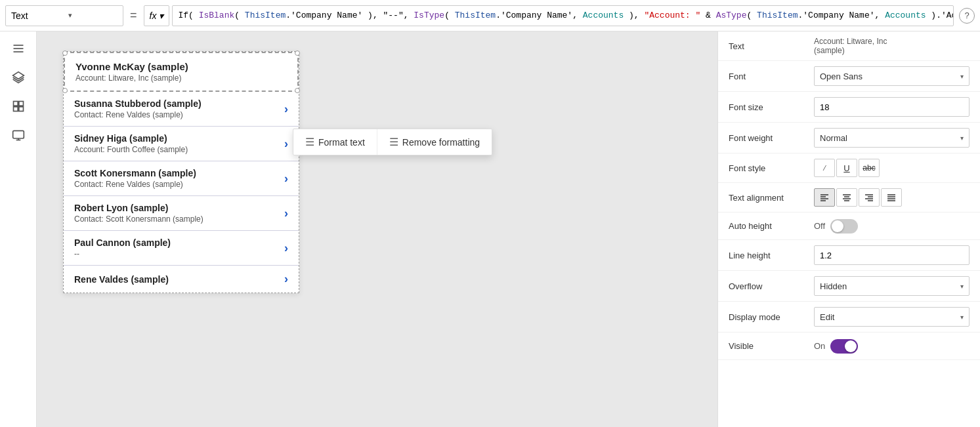  I want to click on prop-label-text: Text, so click(771, 46).